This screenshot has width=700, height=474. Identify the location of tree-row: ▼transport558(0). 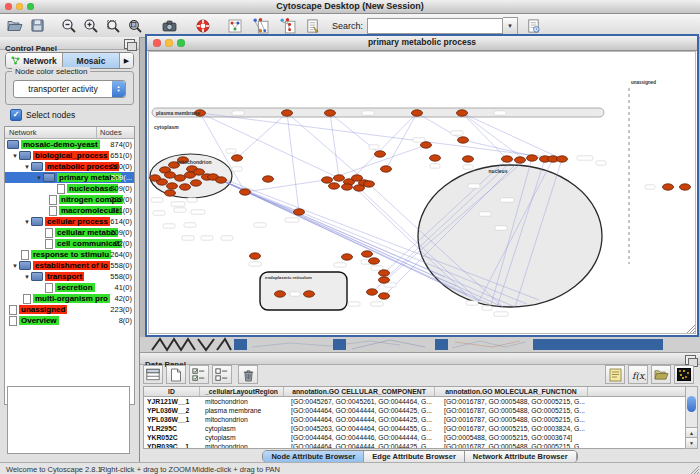
(70, 276).